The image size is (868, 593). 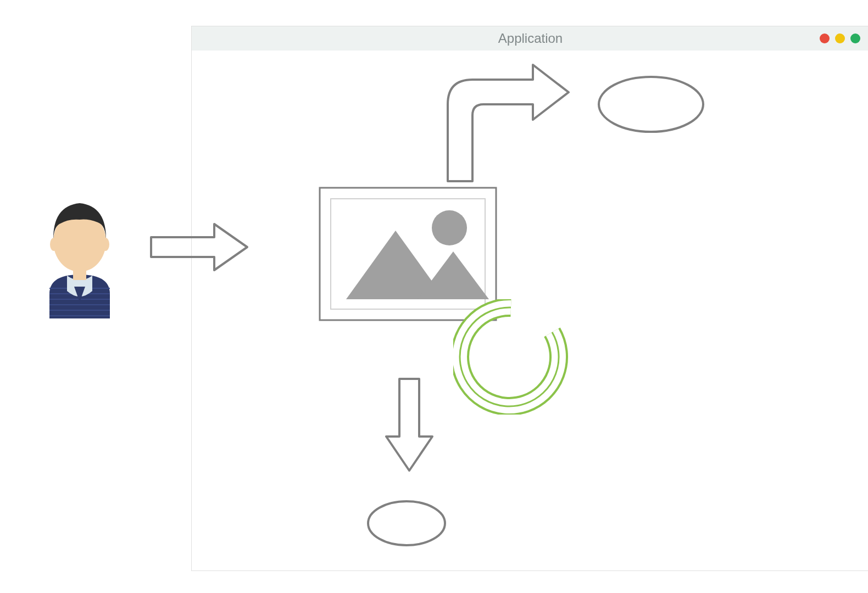 What do you see at coordinates (80, 256) in the screenshot?
I see `user-actor-icon` at bounding box center [80, 256].